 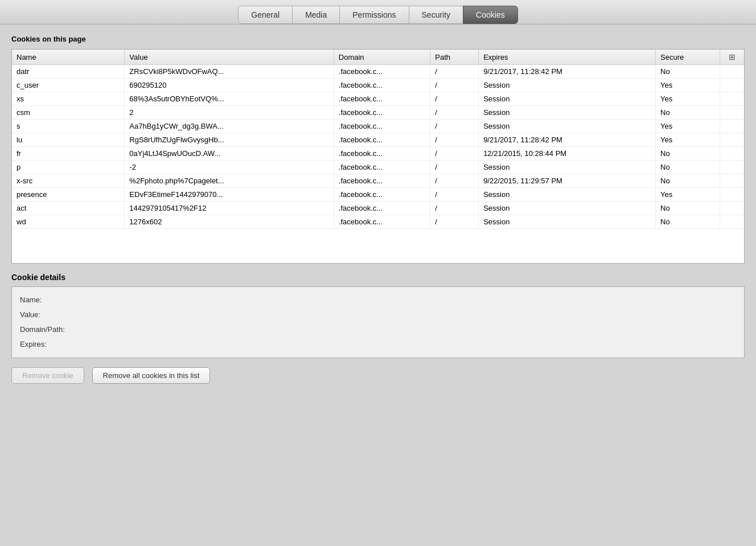 What do you see at coordinates (229, 85) in the screenshot?
I see `cell-value: 690295120` at bounding box center [229, 85].